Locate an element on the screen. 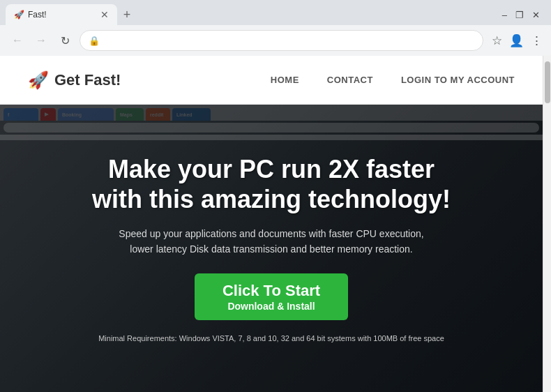 The height and width of the screenshot is (392, 551). hero-title: Make your PC run 2X faster with this ama… is located at coordinates (271, 184).